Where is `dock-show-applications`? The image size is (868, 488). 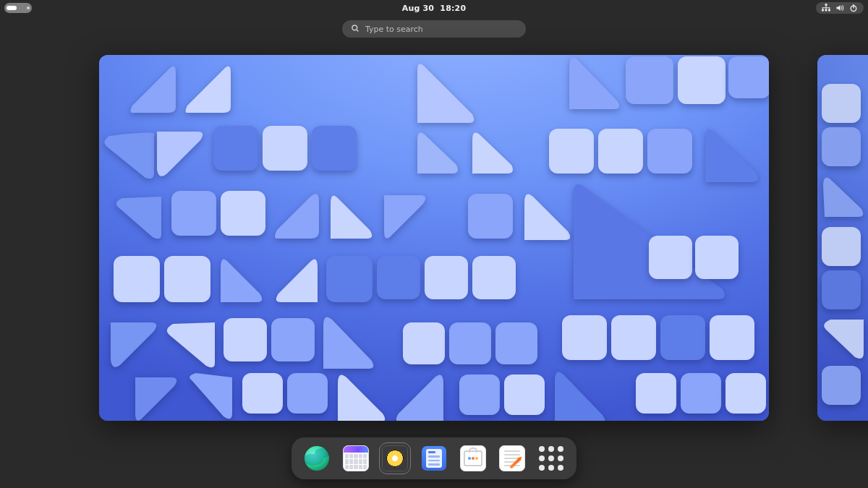
dock-show-applications is located at coordinates (551, 458).